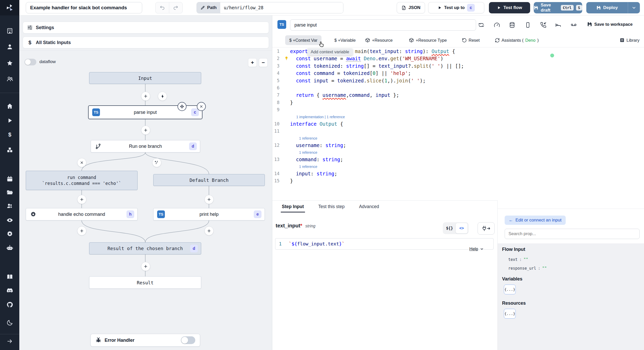 Image resolution: width=644 pixels, height=350 pixels. I want to click on sidebar-item-robot-icon, so click(10, 248).